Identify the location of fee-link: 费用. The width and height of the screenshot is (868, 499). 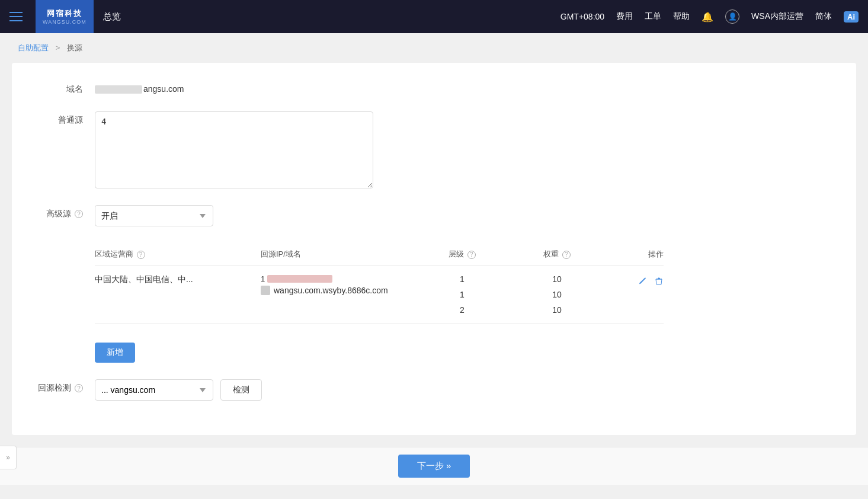
(624, 17).